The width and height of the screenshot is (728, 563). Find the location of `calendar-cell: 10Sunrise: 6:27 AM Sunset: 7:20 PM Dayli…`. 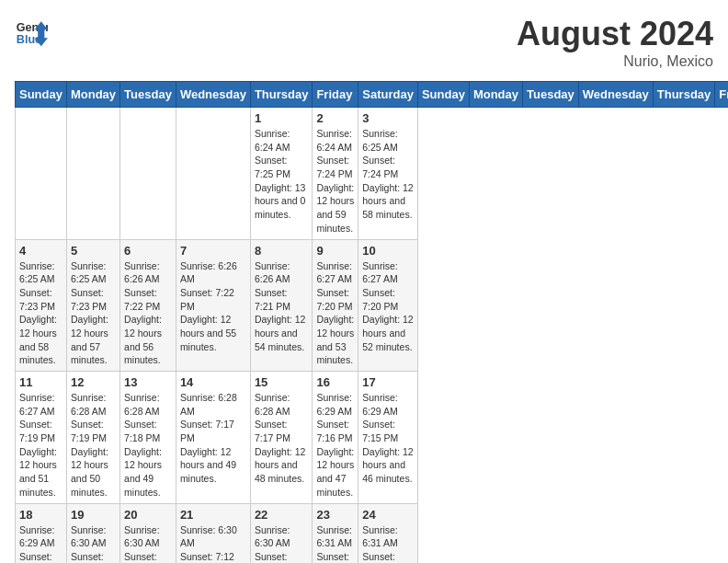

calendar-cell: 10Sunrise: 6:27 AM Sunset: 7:20 PM Dayli… is located at coordinates (388, 305).